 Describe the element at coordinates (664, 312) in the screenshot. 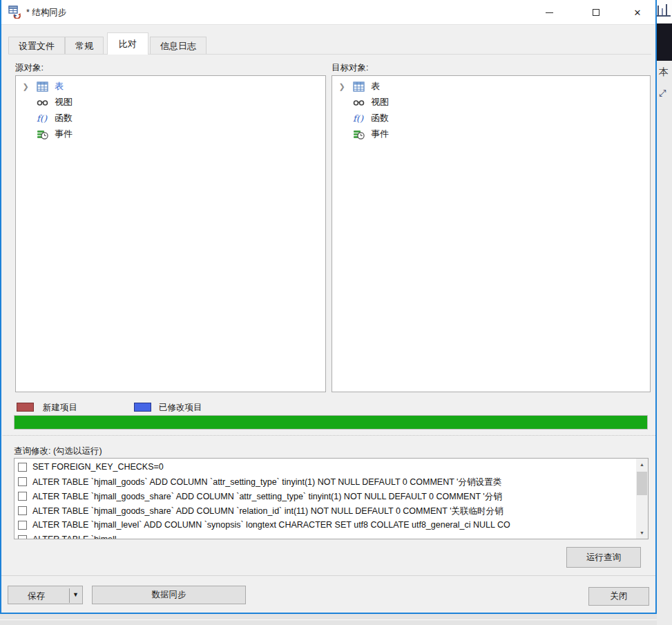

I see `background-app-right-strip: 本 ⤢` at that location.